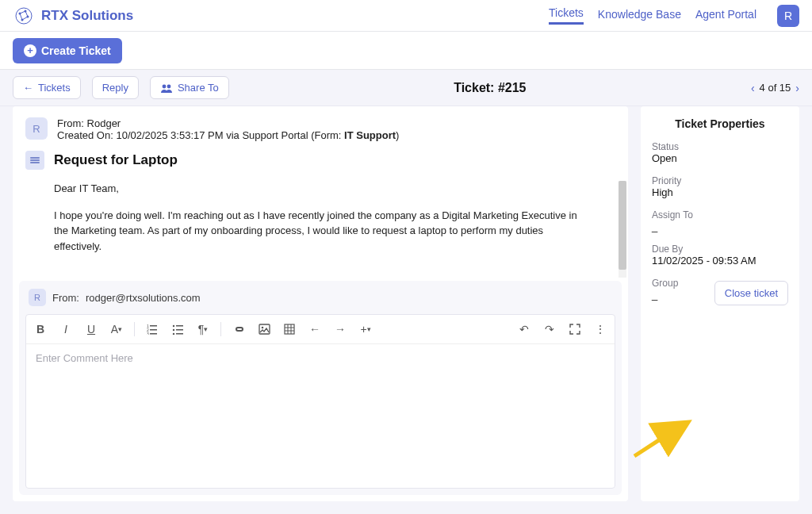 This screenshot has width=812, height=514. I want to click on properties-title: Ticket Properties, so click(720, 124).